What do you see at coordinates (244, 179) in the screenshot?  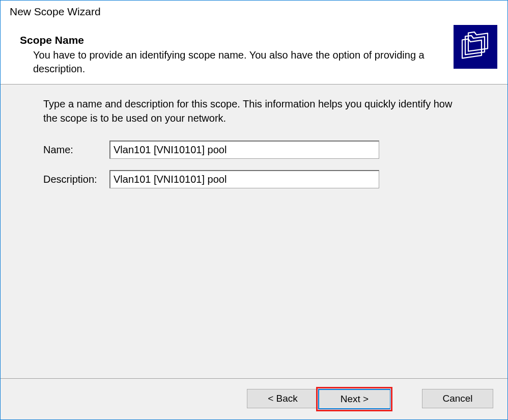 I see `description-input` at bounding box center [244, 179].